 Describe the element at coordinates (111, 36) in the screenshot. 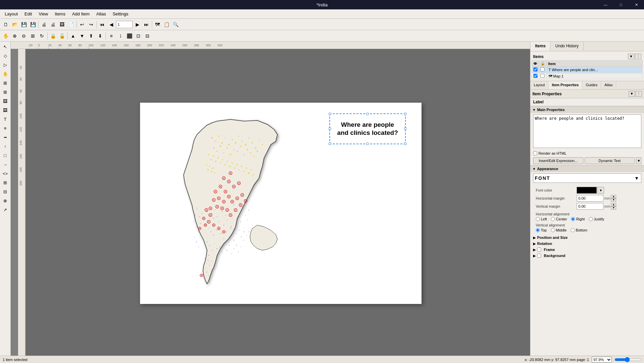

I see `align-tool: ≡` at that location.